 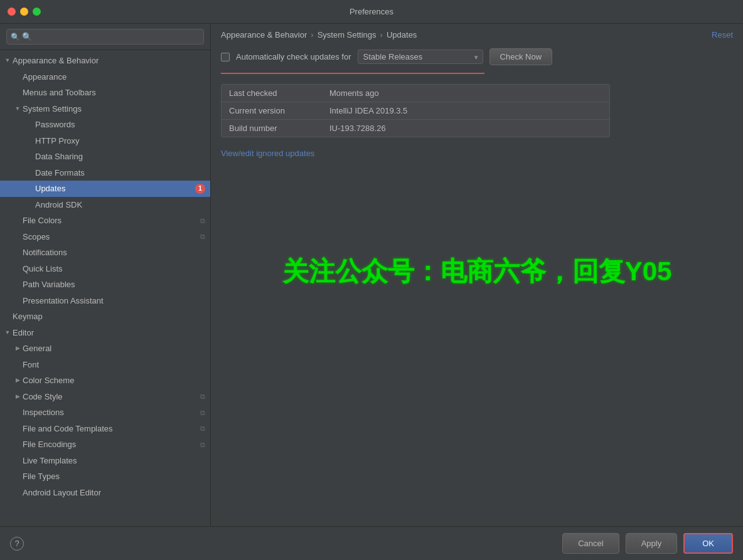 What do you see at coordinates (420, 56) in the screenshot?
I see `release-channel-select: Stable Releases Beta Releases Early Acce…` at bounding box center [420, 56].